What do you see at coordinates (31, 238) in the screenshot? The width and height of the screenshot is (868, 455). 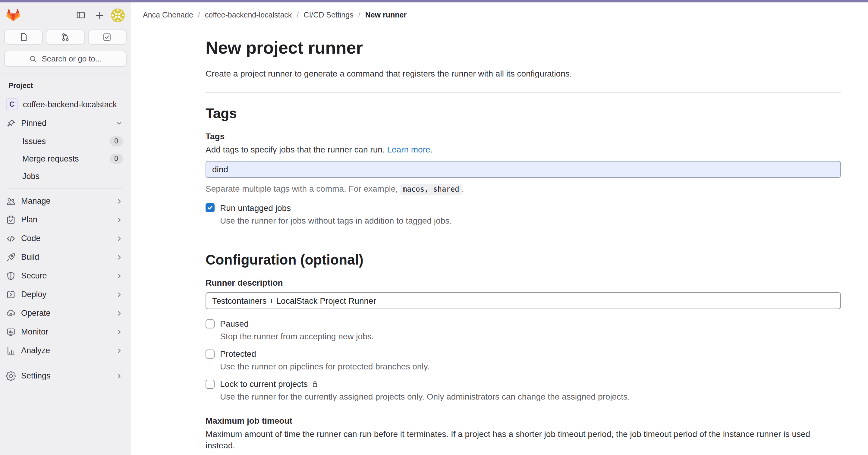 I see `sidebar-item-label: Code` at bounding box center [31, 238].